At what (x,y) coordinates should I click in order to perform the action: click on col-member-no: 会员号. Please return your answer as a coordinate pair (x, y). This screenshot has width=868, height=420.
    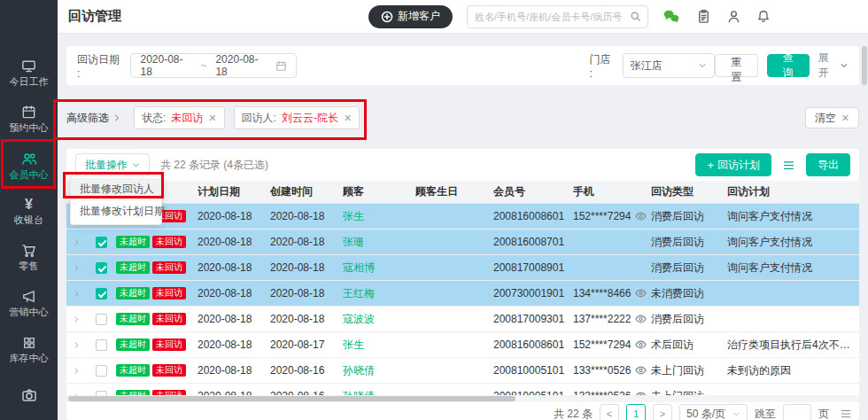
    Looking at the image, I should click on (533, 191).